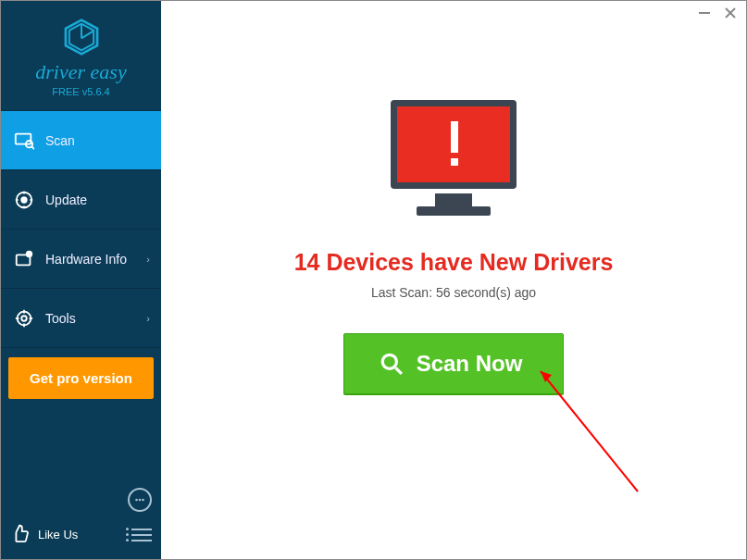 The image size is (747, 560). I want to click on like-us-button: Like Us, so click(44, 535).